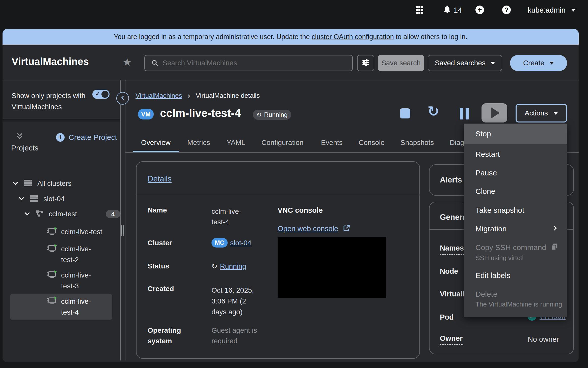 Image resolution: width=588 pixels, height=368 pixels. I want to click on tab-console: Console, so click(371, 143).